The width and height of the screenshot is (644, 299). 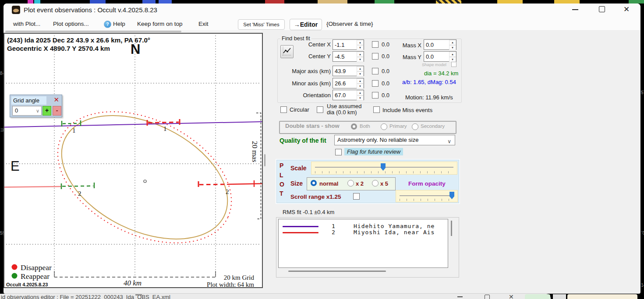 What do you see at coordinates (487, 297) in the screenshot?
I see `bg-maximize-icon` at bounding box center [487, 297].